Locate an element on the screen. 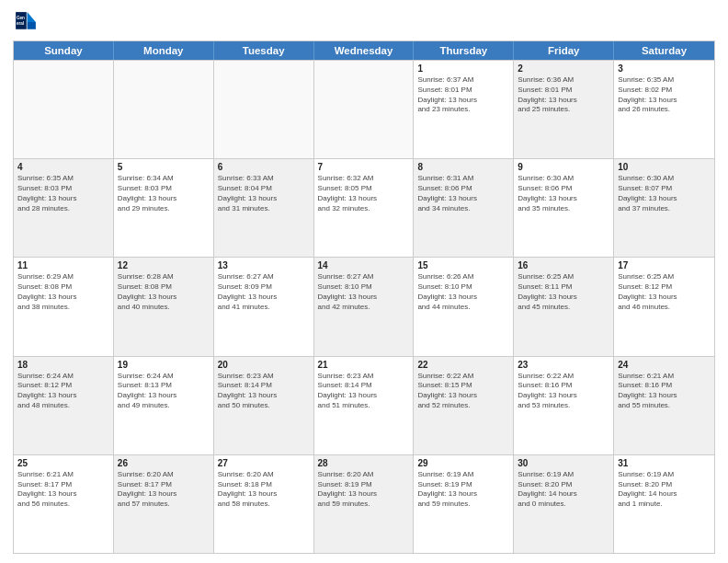  day-info: Sunrise: 6:26 AMSunset: 8:10 PMDaylight:… is located at coordinates (463, 293).